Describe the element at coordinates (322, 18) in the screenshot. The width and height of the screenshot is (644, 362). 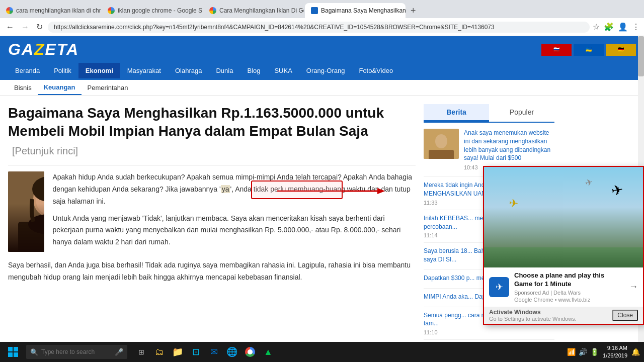
I see `browser-chrome: cara menghilangkan iklan di chr... ✕ ikl…` at that location.